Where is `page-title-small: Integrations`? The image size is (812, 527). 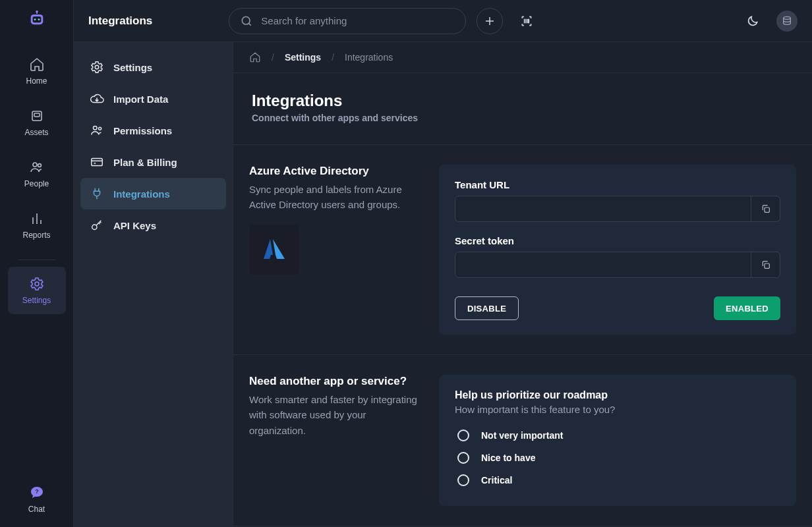 page-title-small: Integrations is located at coordinates (120, 21).